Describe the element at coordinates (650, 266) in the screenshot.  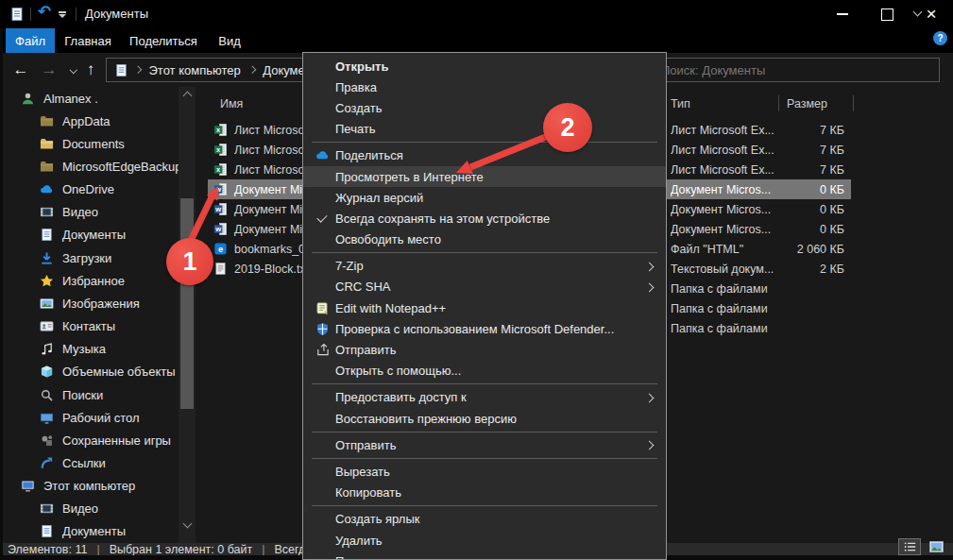
I see `submenu-chevron-icon` at that location.